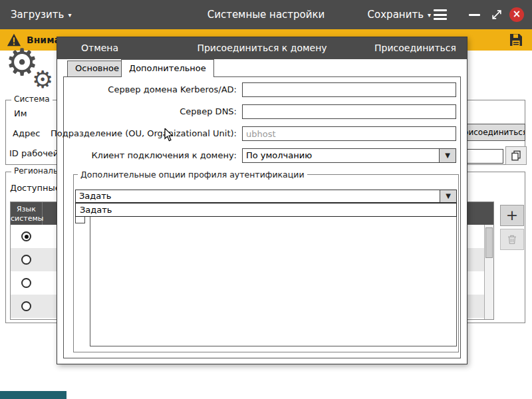 The width and height of the screenshot is (532, 399). I want to click on domain-client-value: По умолчанию, so click(340, 156).